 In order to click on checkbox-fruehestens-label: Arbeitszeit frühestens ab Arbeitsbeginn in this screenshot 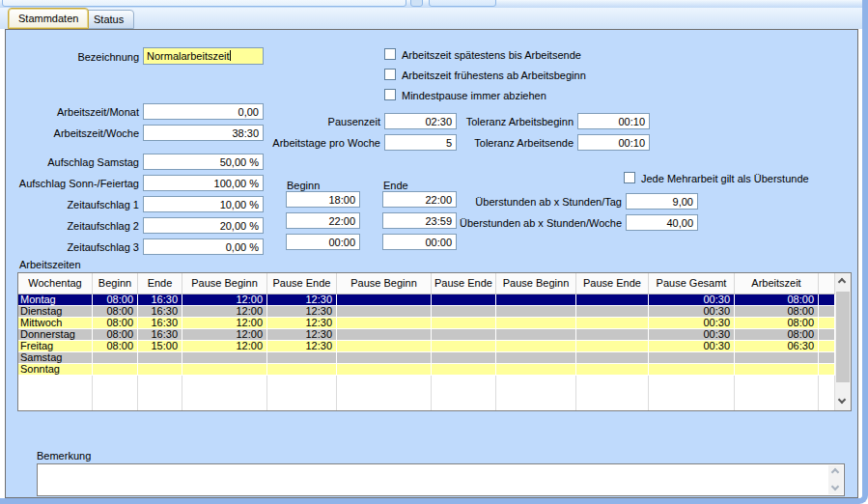, I will do `click(494, 75)`.